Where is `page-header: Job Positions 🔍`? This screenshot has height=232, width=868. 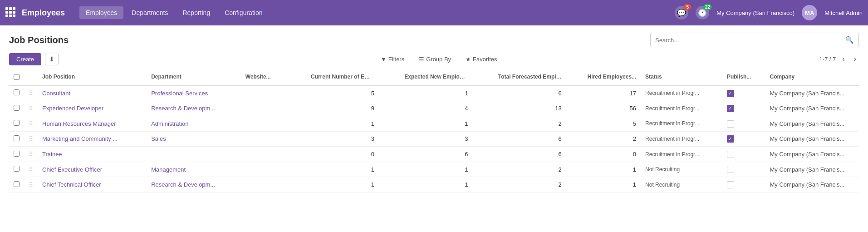
page-header: Job Positions 🔍 is located at coordinates (434, 40).